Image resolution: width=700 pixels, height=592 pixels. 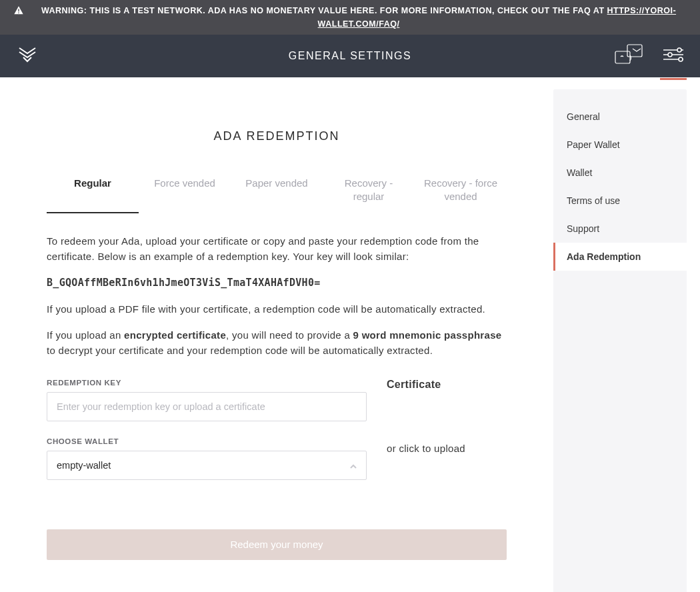 I want to click on instruction-p1: To redeem your Ada, upload your certific…, so click(x=277, y=249).